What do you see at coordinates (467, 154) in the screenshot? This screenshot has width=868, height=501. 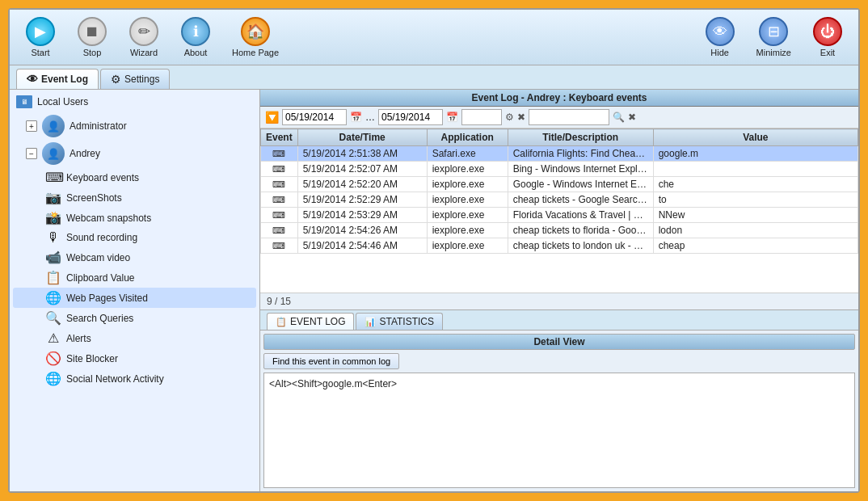 I see `cell-application-0: Safari.exe` at bounding box center [467, 154].